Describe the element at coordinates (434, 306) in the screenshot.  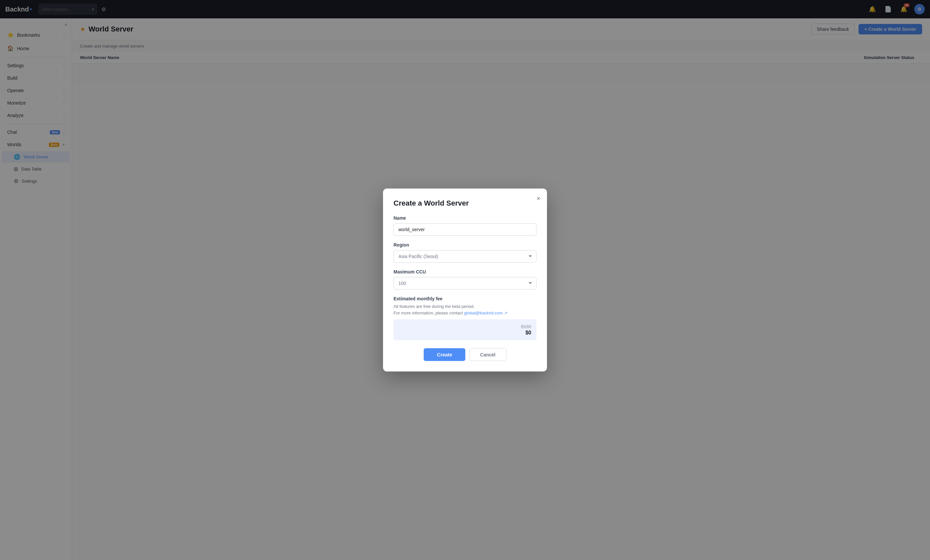
I see `fee-desc-1: All features are free during the beta pe…` at that location.